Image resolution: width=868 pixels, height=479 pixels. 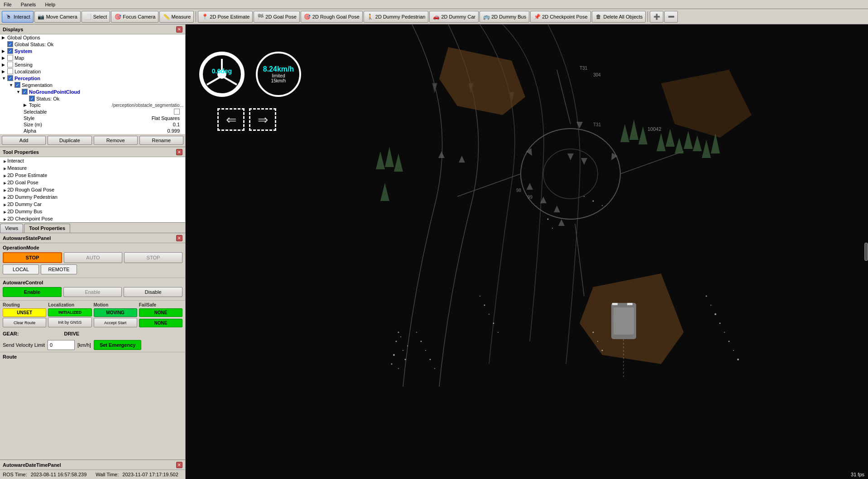 What do you see at coordinates (58, 17) in the screenshot?
I see `move-camera-button: 📷 Move Camera` at bounding box center [58, 17].